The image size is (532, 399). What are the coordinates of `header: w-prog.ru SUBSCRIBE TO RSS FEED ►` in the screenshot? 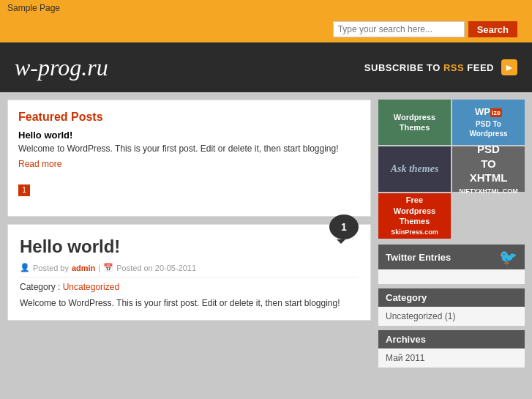 It's located at (266, 67).